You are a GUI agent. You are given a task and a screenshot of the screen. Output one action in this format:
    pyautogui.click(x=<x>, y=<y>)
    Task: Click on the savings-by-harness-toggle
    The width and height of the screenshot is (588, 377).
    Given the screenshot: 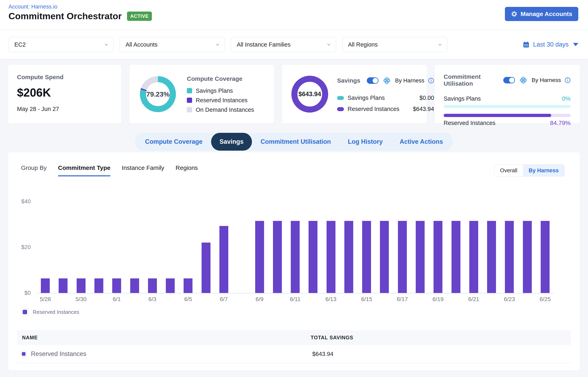 What is the action you would take?
    pyautogui.click(x=373, y=81)
    